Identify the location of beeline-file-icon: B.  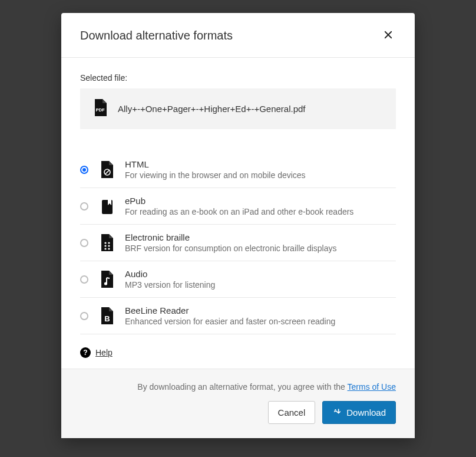
(107, 316).